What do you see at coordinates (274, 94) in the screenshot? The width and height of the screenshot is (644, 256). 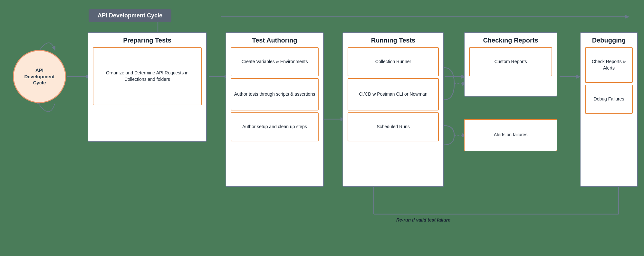 I see `authoring-item-2: Author tests through scripts & assertion…` at bounding box center [274, 94].